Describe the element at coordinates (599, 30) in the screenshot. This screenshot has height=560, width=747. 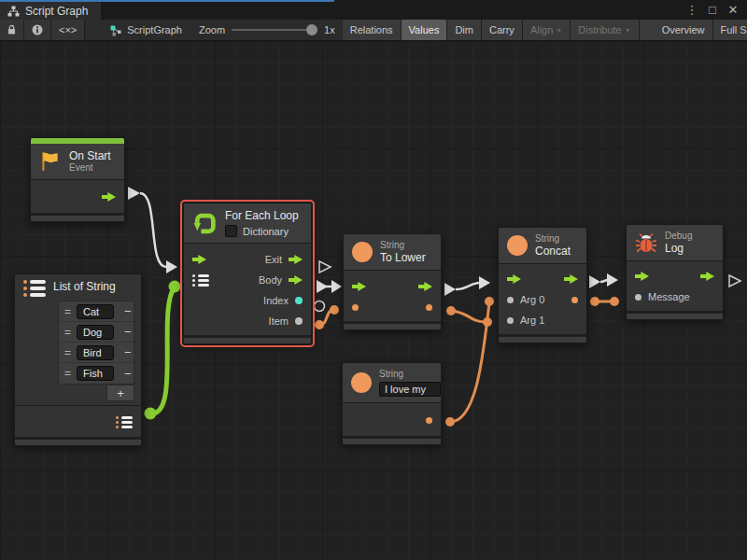
I see `distribute-label: Distribute` at that location.